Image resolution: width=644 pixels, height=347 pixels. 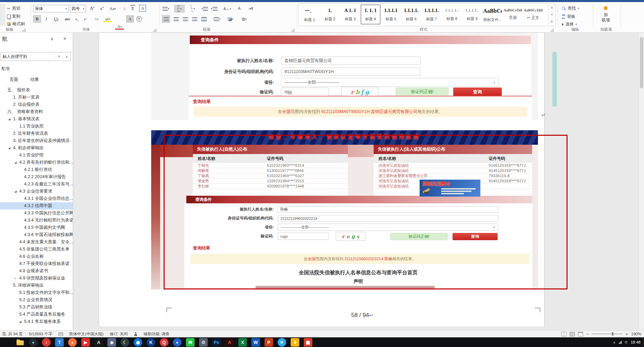 I want to click on app-settings-icon: ⚙, so click(x=203, y=343).